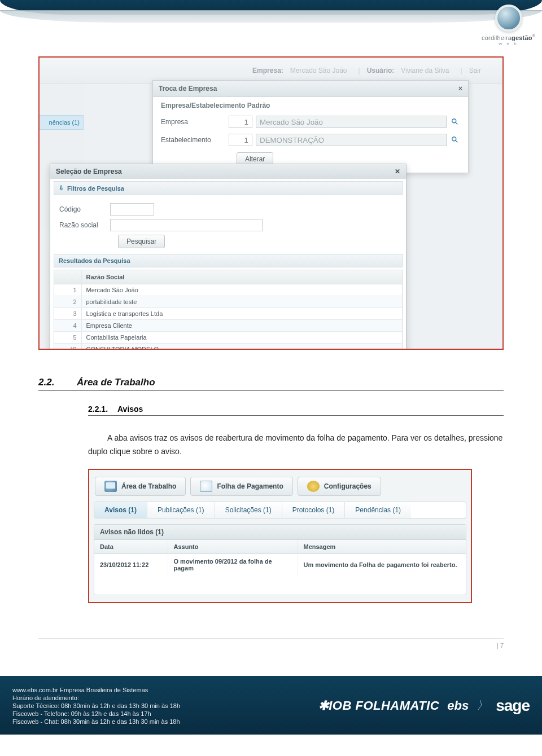 This screenshot has width=542, height=756. What do you see at coordinates (339, 486) in the screenshot?
I see `nav-tab-config: Configurações` at bounding box center [339, 486].